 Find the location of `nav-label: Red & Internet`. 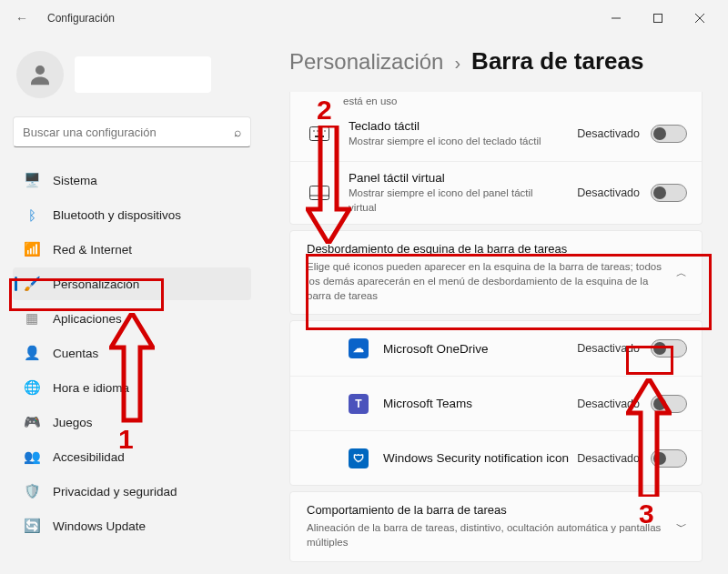

nav-label: Red & Internet is located at coordinates (93, 249).